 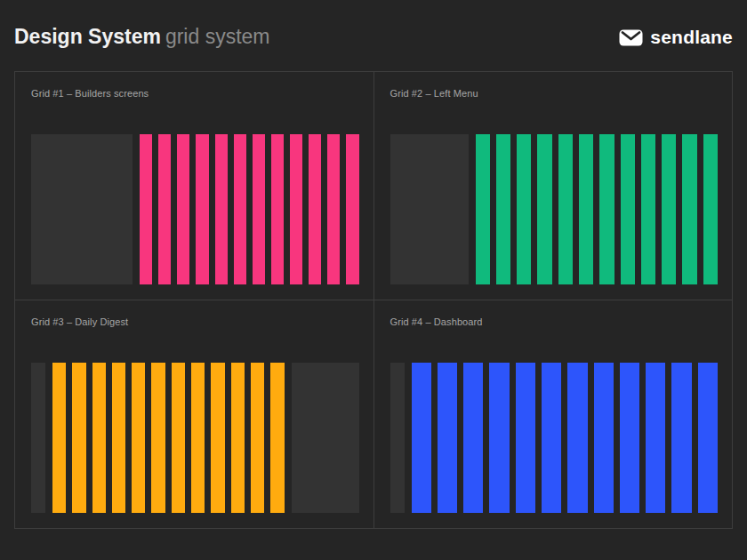 I want to click on panel-label: Grid #4 – Dashboard, so click(x=555, y=322).